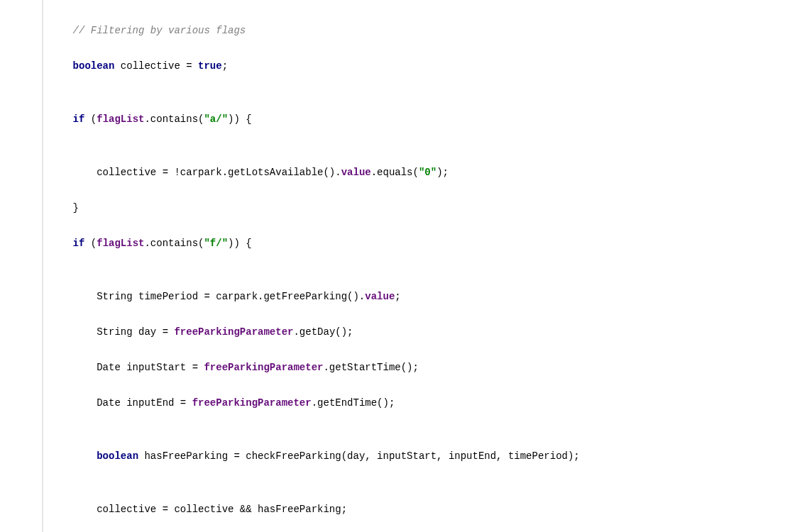  What do you see at coordinates (126, 367) in the screenshot?
I see `code-text: Date inputStart =` at bounding box center [126, 367].